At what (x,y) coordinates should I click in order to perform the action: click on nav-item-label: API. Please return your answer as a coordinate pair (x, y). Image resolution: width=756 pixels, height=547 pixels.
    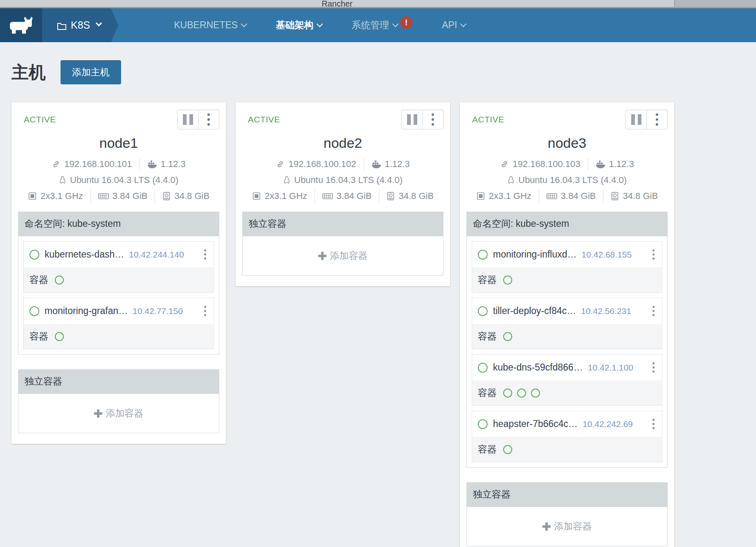
    Looking at the image, I should click on (449, 25).